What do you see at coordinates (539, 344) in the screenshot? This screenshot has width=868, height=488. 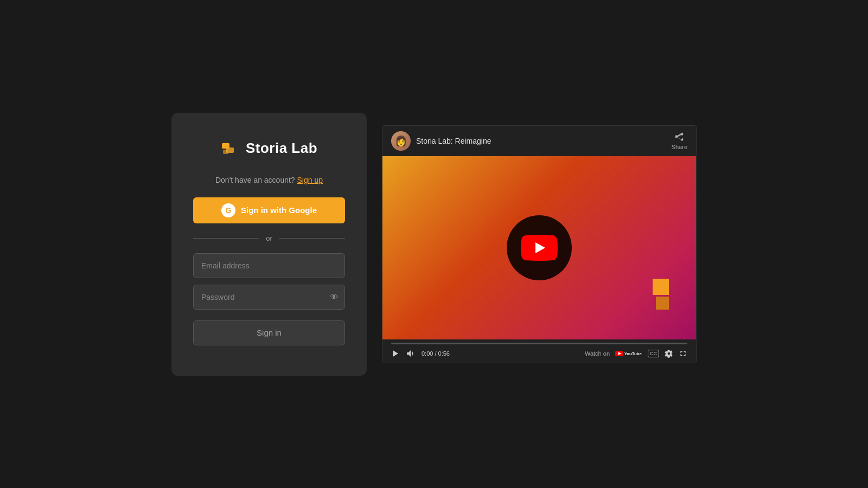 I see `video-progress-bar` at bounding box center [539, 344].